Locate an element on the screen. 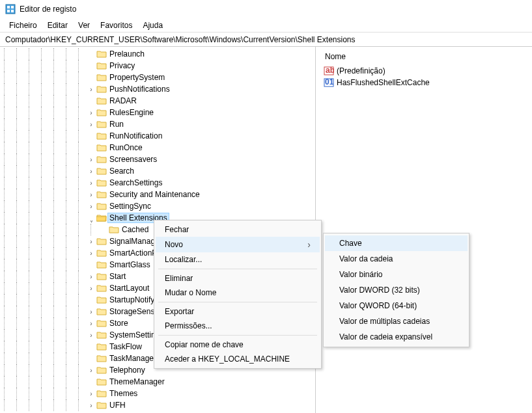 The height and width of the screenshot is (413, 532). tree-item: ›Run is located at coordinates (158, 124).